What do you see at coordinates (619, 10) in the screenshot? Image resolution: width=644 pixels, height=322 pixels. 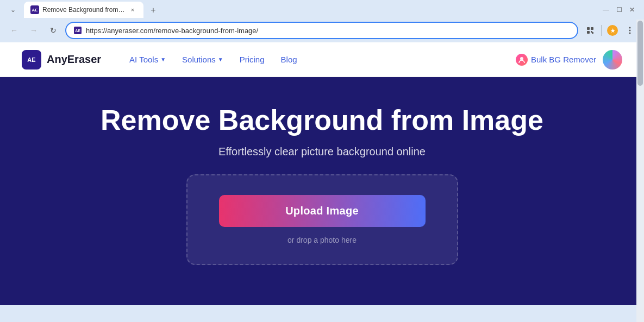 I see `maximize-button: ☐` at bounding box center [619, 10].